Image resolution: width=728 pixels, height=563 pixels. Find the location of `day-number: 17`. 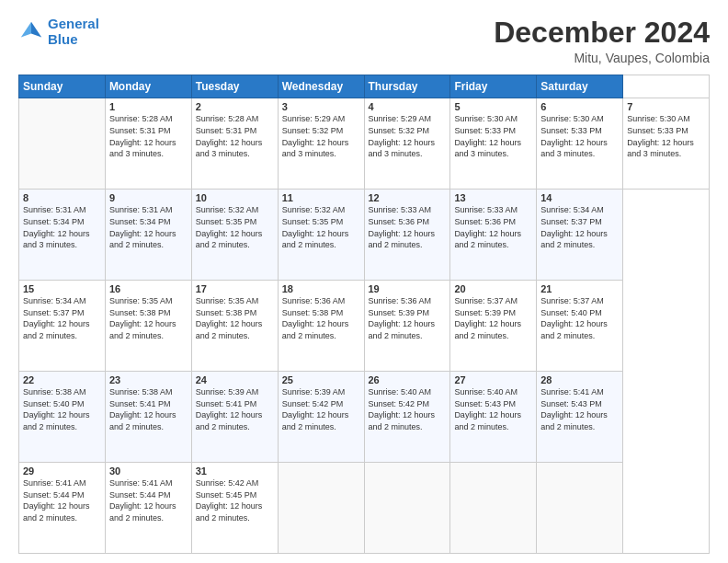

day-number: 17 is located at coordinates (235, 289).